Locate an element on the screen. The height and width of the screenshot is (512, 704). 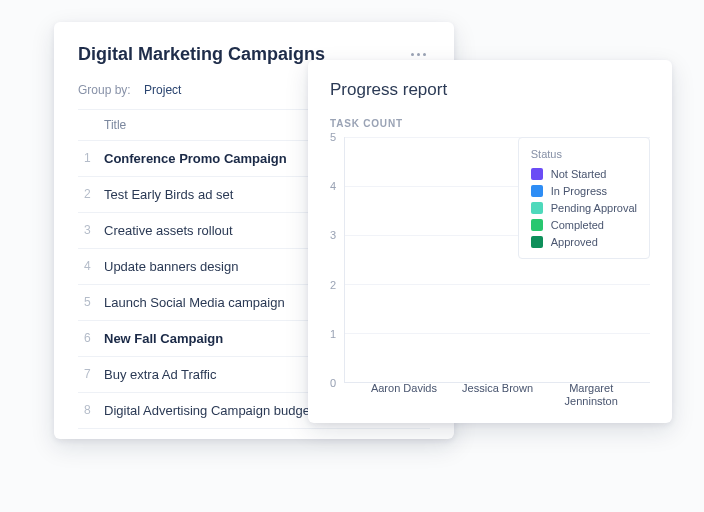
row-index: 8 is located at coordinates (88, 411).